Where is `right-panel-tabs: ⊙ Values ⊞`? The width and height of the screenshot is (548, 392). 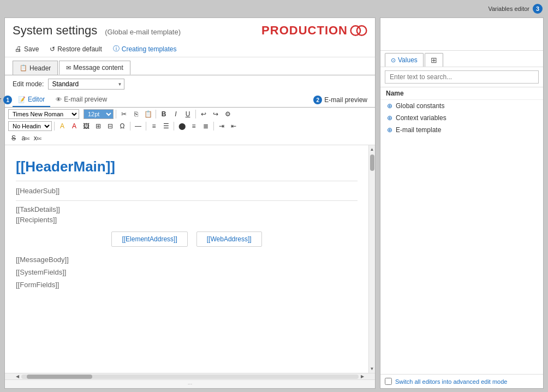
right-panel-tabs: ⊙ Values ⊞ is located at coordinates (462, 59).